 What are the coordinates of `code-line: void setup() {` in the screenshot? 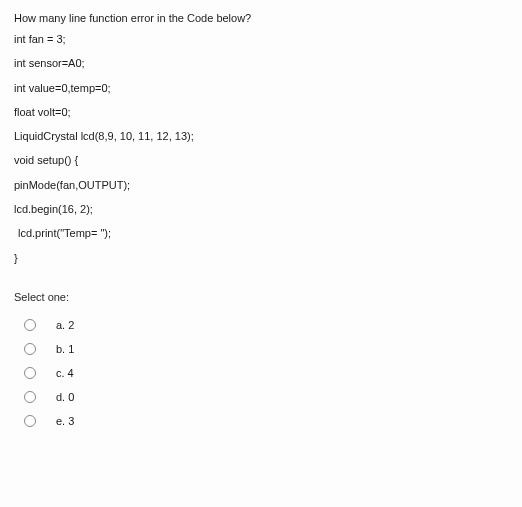 It's located at (261, 160).